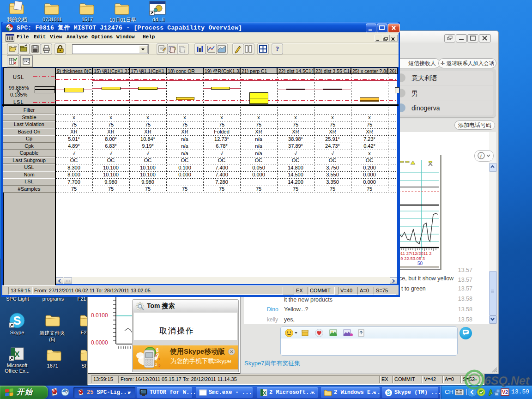  I want to click on svg-text: 2, so click(156, 365).